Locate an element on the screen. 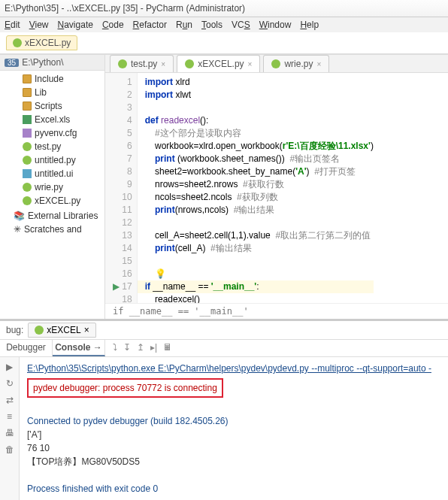  tree-item-label: xEXCEL.py is located at coordinates (57, 201).